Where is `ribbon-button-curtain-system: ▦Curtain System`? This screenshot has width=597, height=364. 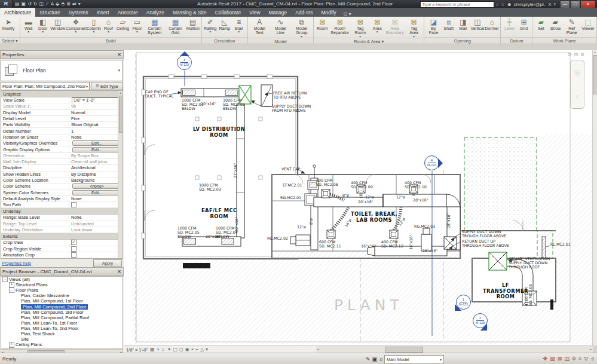
ribbon-button-curtain-system: ▦Curtain System is located at coordinates (154, 26).